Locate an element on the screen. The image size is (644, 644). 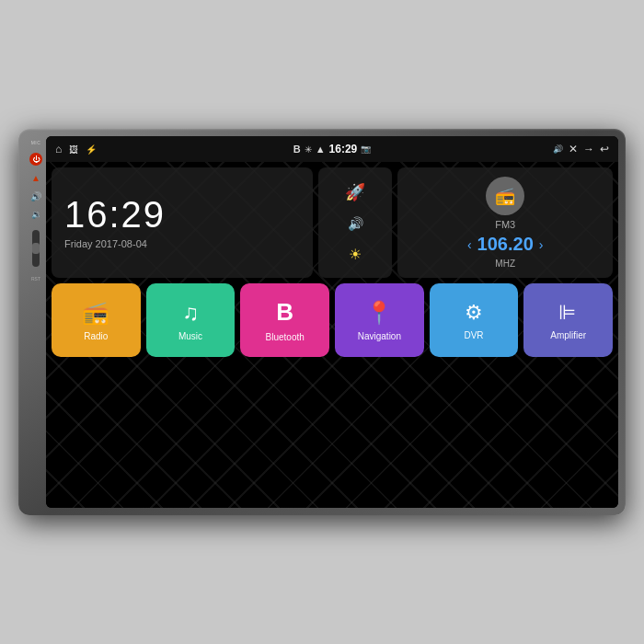
vol-up-button: 🔊 is located at coordinates (36, 196).